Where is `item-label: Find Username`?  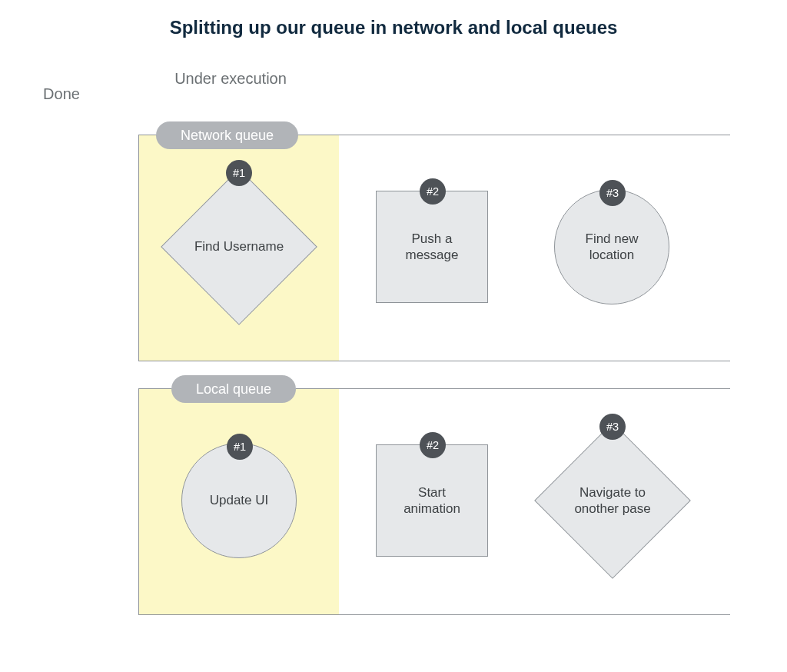
item-label: Find Username is located at coordinates (239, 246).